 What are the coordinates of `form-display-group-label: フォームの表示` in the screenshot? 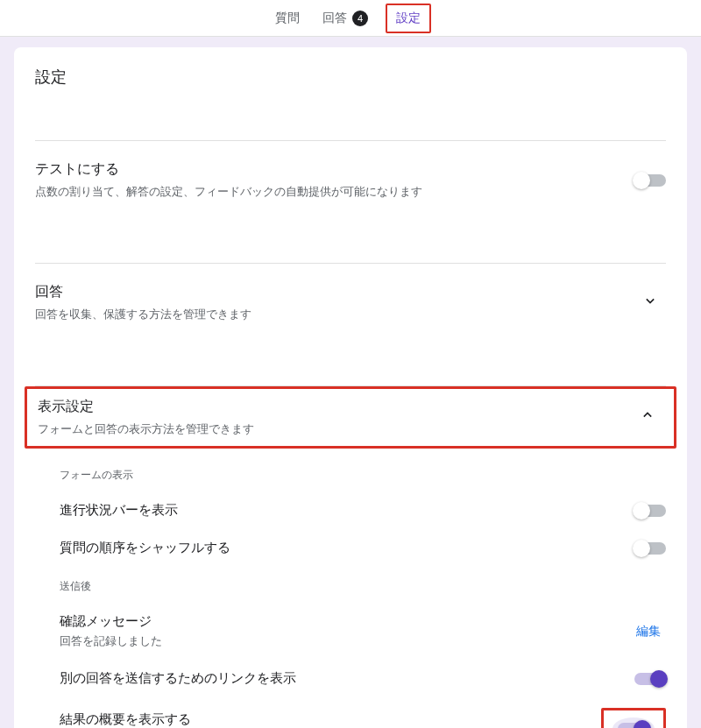 It's located at (363, 475).